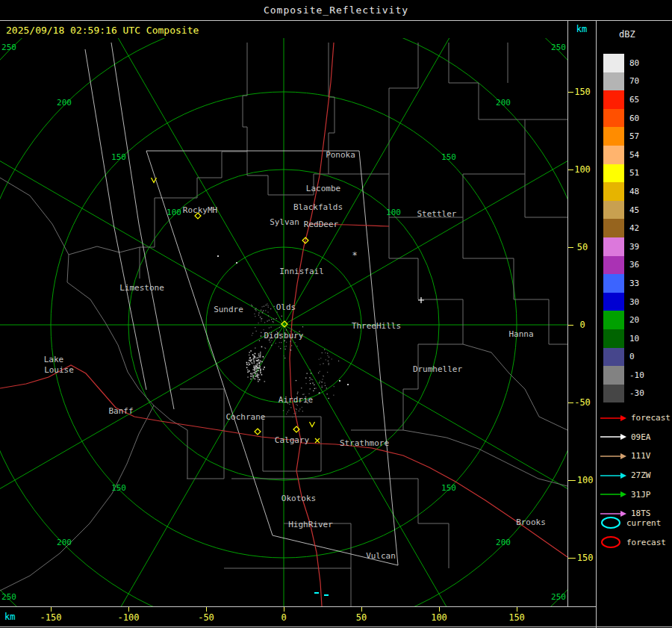 The image size is (672, 628). What do you see at coordinates (635, 81) in the screenshot?
I see `color-value-label: 70` at bounding box center [635, 81].